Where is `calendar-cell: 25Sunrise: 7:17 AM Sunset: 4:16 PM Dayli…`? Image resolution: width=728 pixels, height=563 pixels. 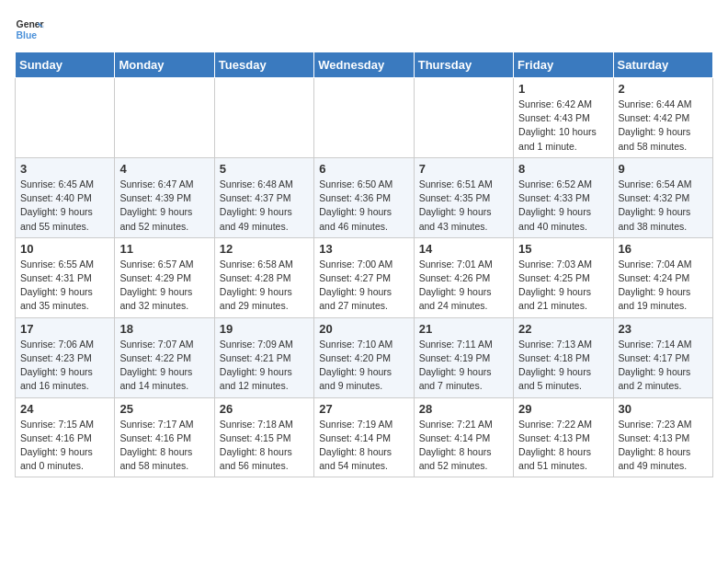 calendar-cell: 25Sunrise: 7:17 AM Sunset: 4:16 PM Dayli… is located at coordinates (165, 438).